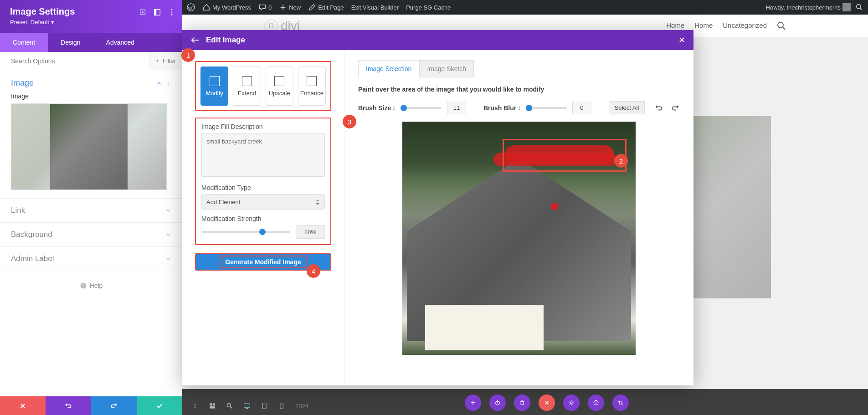 The height and width of the screenshot is (415, 868). What do you see at coordinates (246, 232) in the screenshot?
I see `modification-strength-slider` at bounding box center [246, 232].